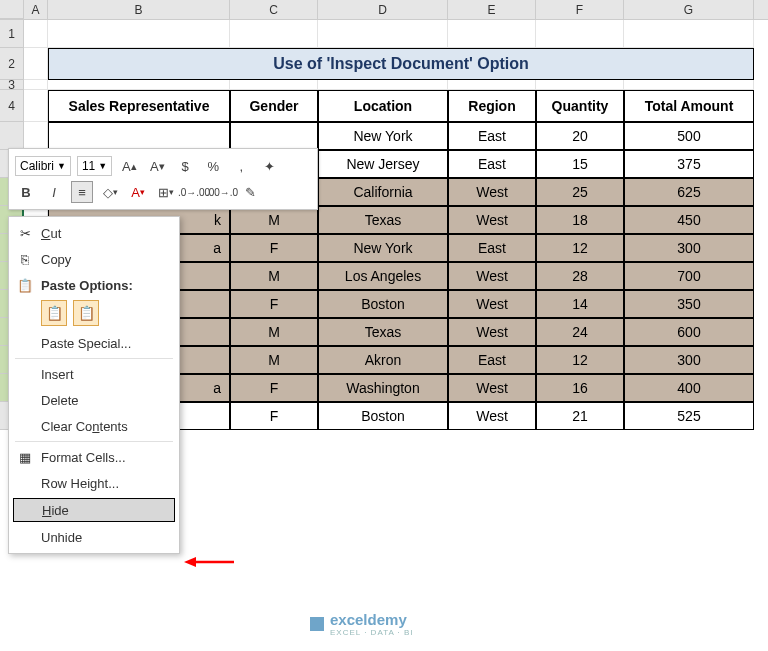 This screenshot has width=768, height=651. I want to click on col-g: G, so click(689, 10).